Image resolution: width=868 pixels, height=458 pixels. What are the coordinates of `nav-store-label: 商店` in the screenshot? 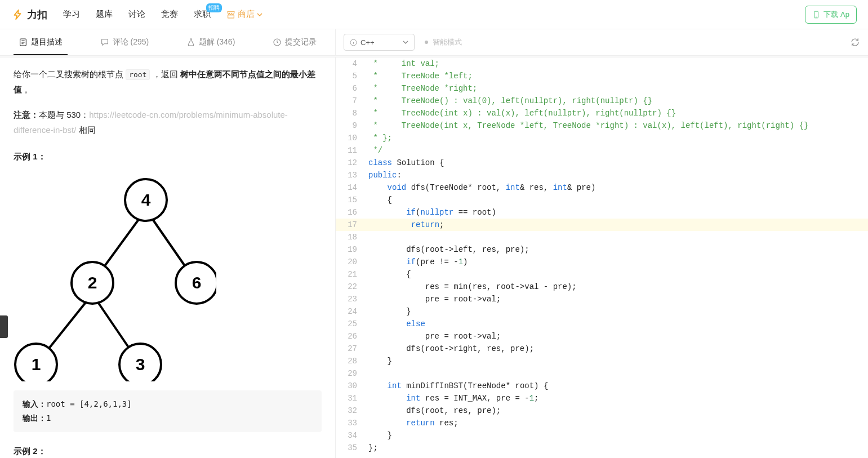 It's located at (246, 15).